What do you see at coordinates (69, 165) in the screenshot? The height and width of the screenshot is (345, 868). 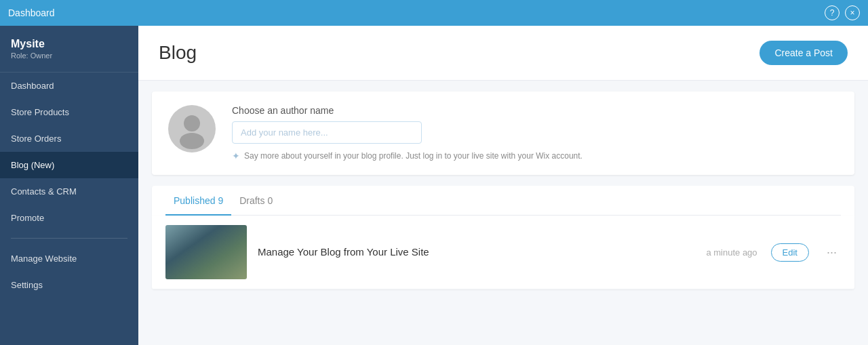 I see `sidebar-item-blog-new: Blog (New)` at bounding box center [69, 165].